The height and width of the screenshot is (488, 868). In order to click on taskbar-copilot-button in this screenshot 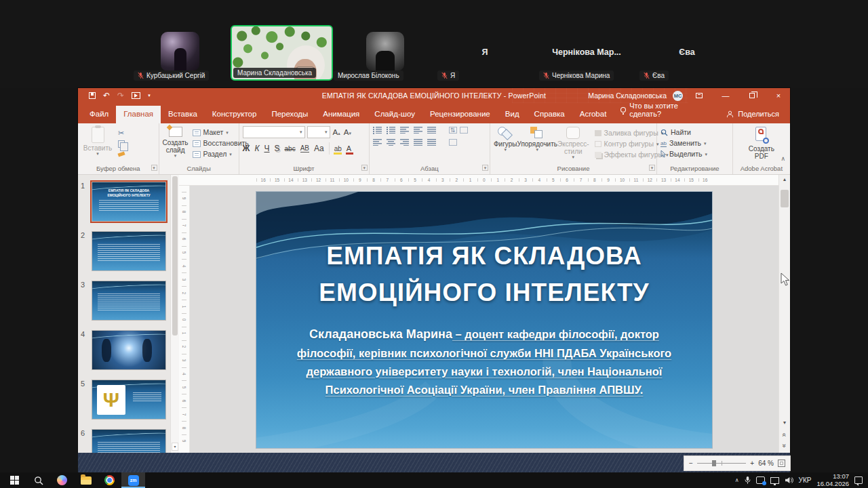, I will do `click(62, 480)`.